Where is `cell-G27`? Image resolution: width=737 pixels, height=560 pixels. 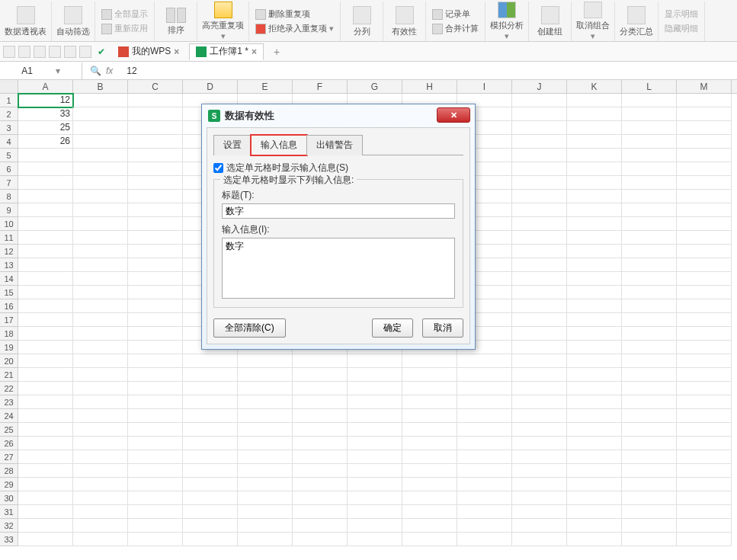 cell-G27 is located at coordinates (375, 457).